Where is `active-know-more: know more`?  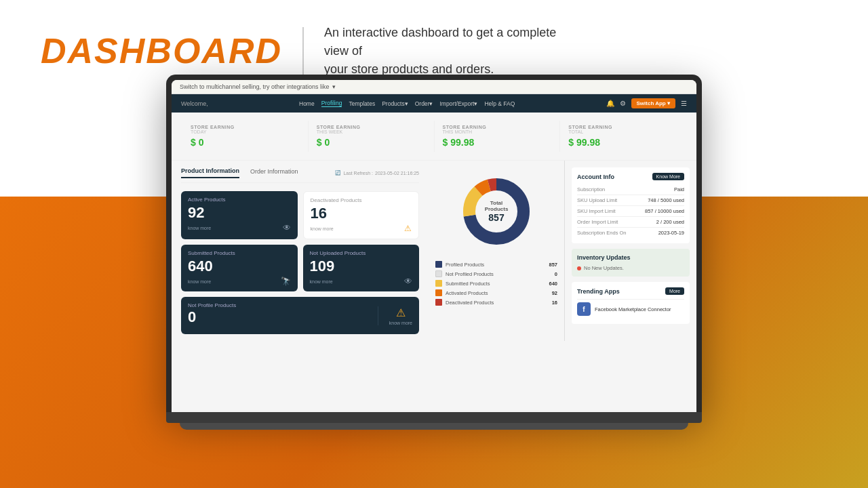
active-know-more: know more is located at coordinates (199, 228).